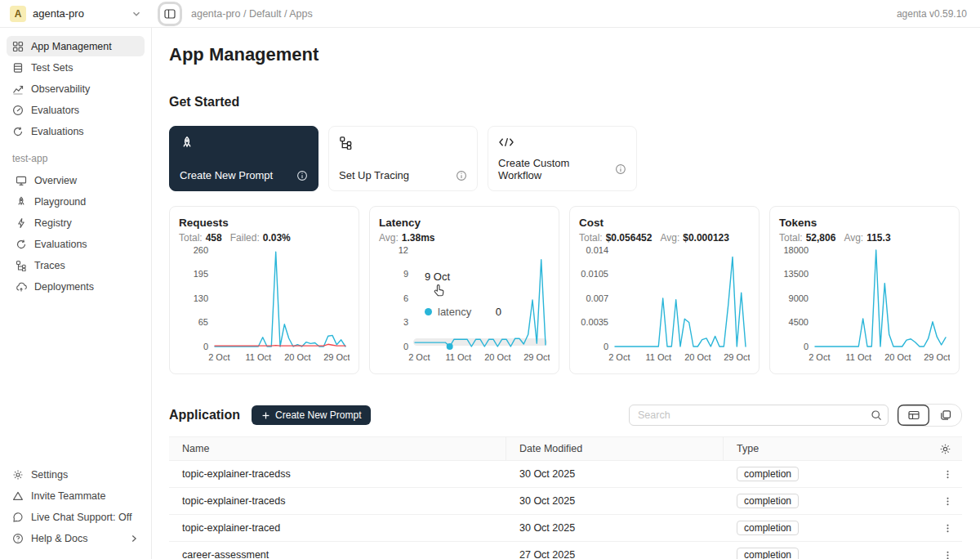 This screenshot has height=559, width=980. I want to click on refresh-circle-icon, so click(21, 244).